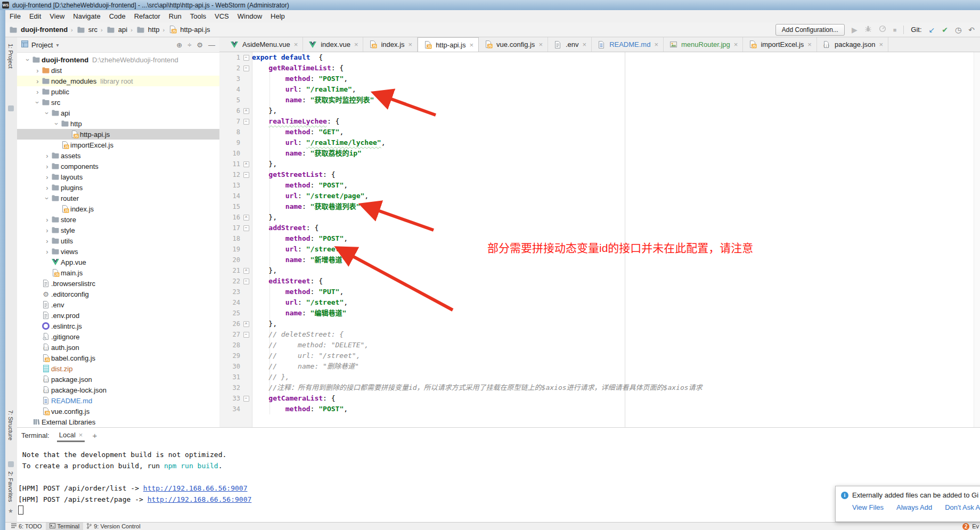  I want to click on add-configuration-button: Add Configuration..., so click(810, 30).